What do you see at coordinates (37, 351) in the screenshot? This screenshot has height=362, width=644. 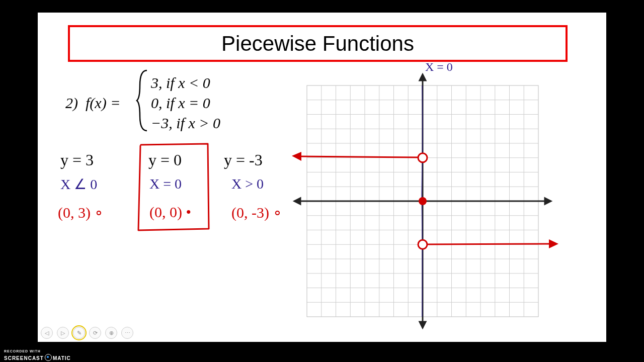 I see `watermark-line1: RECORDED WITH` at bounding box center [37, 351].